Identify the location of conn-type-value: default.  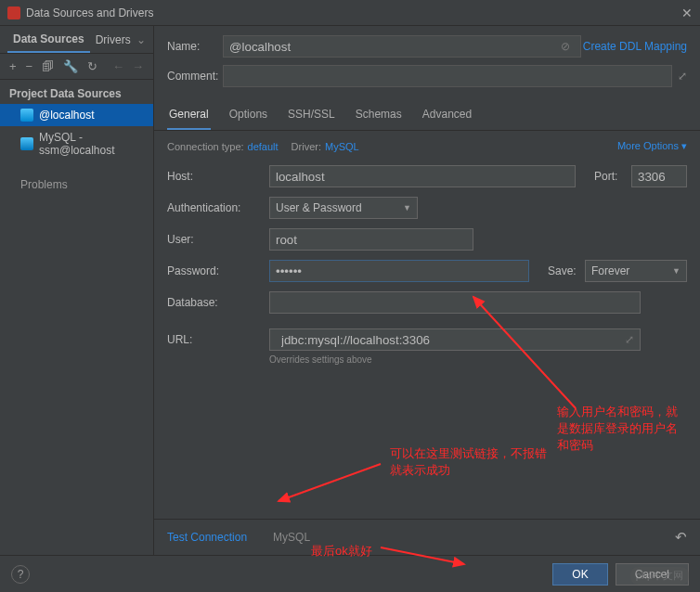
(264, 147).